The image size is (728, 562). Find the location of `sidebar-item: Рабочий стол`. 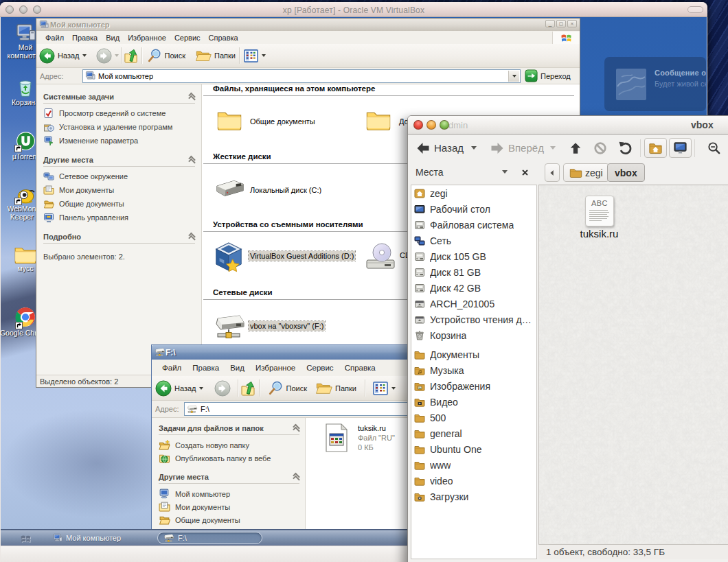

sidebar-item: Рабочий стол is located at coordinates (474, 209).